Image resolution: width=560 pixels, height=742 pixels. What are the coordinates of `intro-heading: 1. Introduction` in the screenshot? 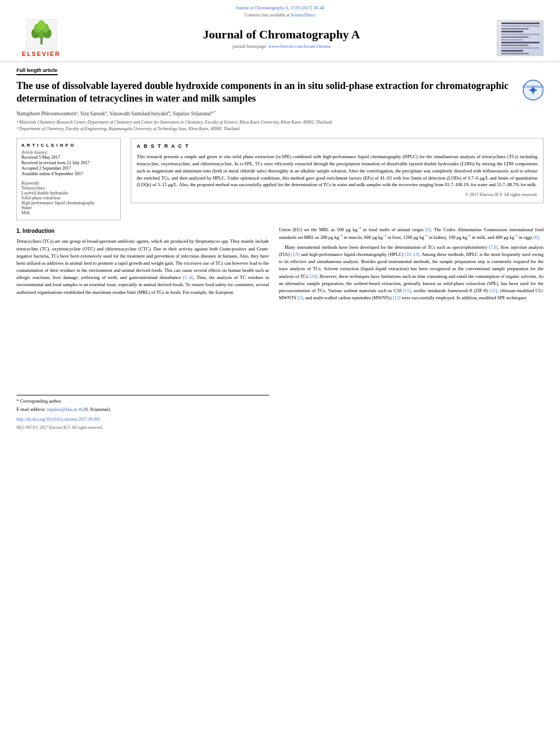 It's located at (143, 231).